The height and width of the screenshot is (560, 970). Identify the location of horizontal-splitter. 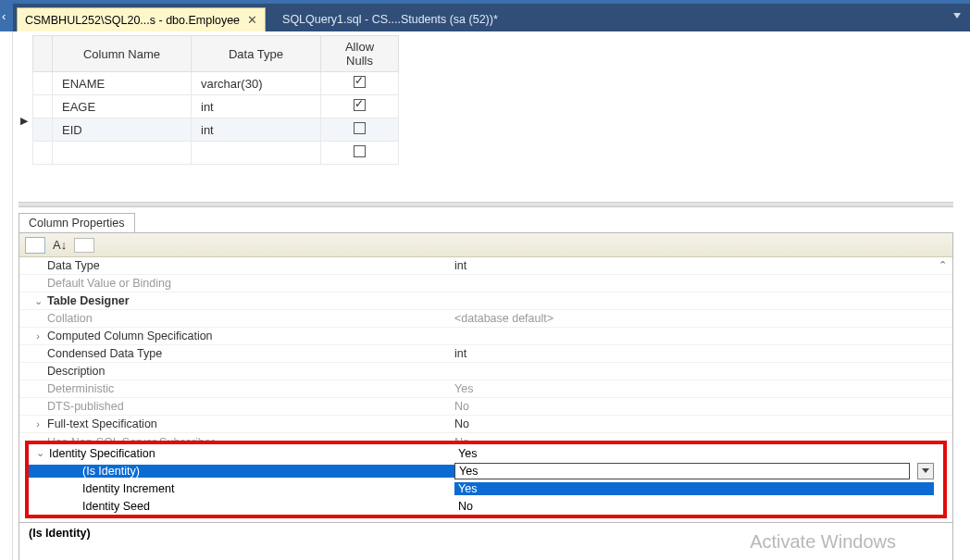
(486, 205).